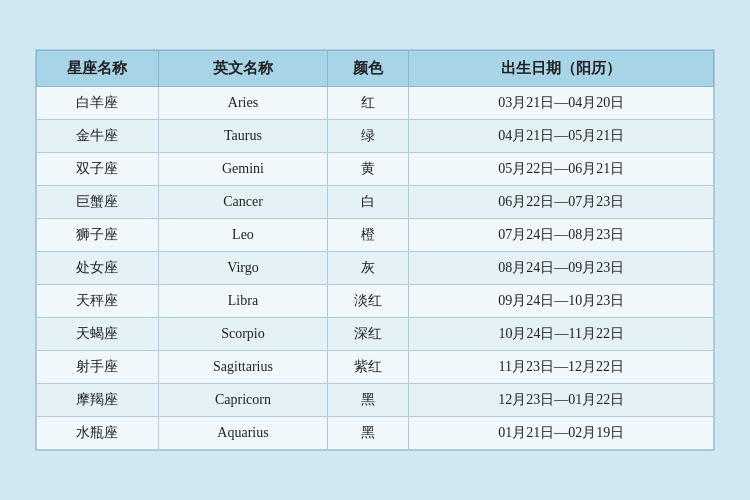 The image size is (750, 500). Describe the element at coordinates (376, 334) in the screenshot. I see `table-row: 天蝎座Scorpio深红10月24日—11月22日` at that location.